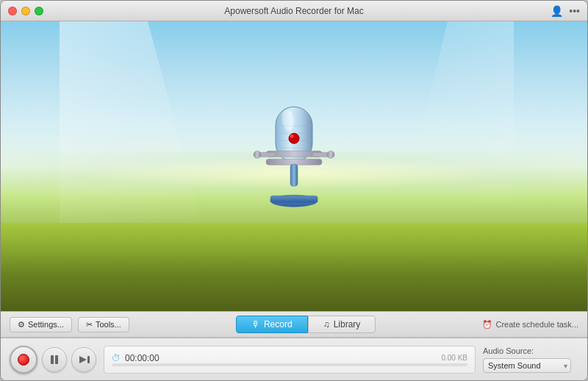  Describe the element at coordinates (278, 324) in the screenshot. I see `record-tab-label: Record` at that location.